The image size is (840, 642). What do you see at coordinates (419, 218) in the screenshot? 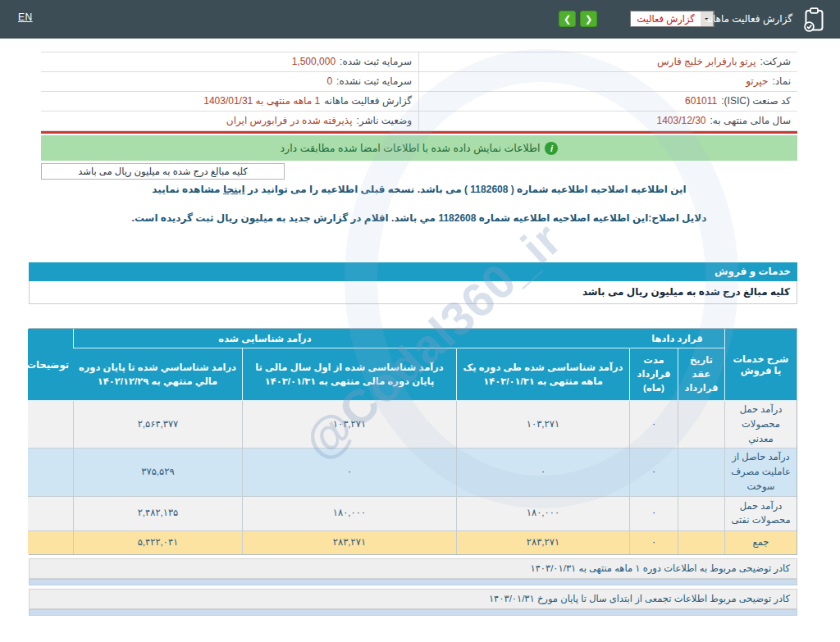
I see `amendment-notice-line2: دلایل اصلاح:این اطلاعیه اصلاحیه اطلاعیه …` at bounding box center [419, 218].